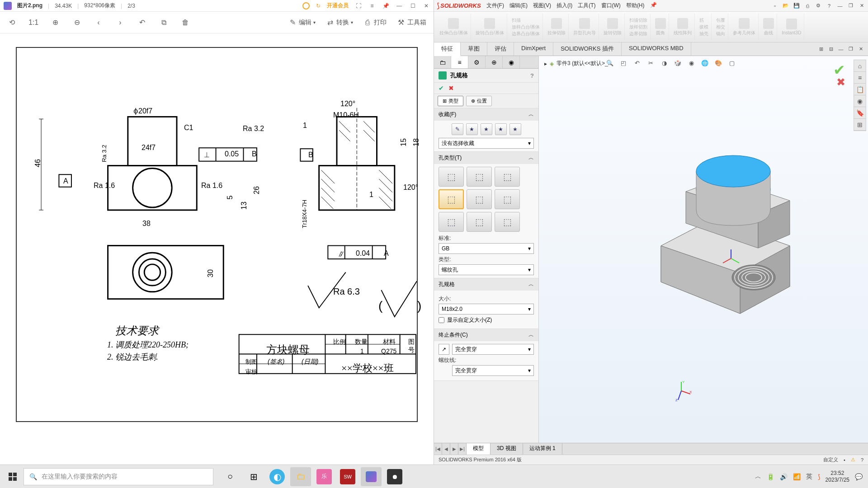 This screenshot has height=488, width=868. What do you see at coordinates (450, 101) in the screenshot?
I see `subtab-type: ⊞类型` at bounding box center [450, 101].